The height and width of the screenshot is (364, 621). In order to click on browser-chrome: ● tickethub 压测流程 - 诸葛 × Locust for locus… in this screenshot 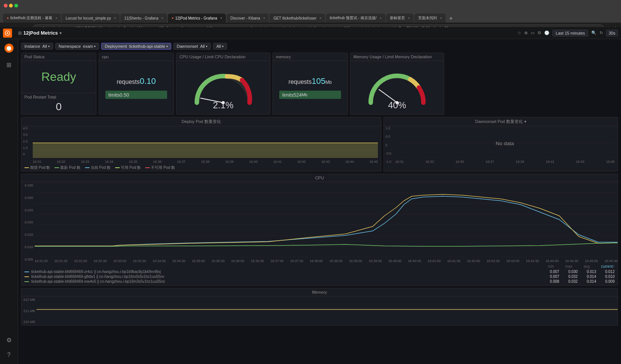, I will do `click(310, 14)`.